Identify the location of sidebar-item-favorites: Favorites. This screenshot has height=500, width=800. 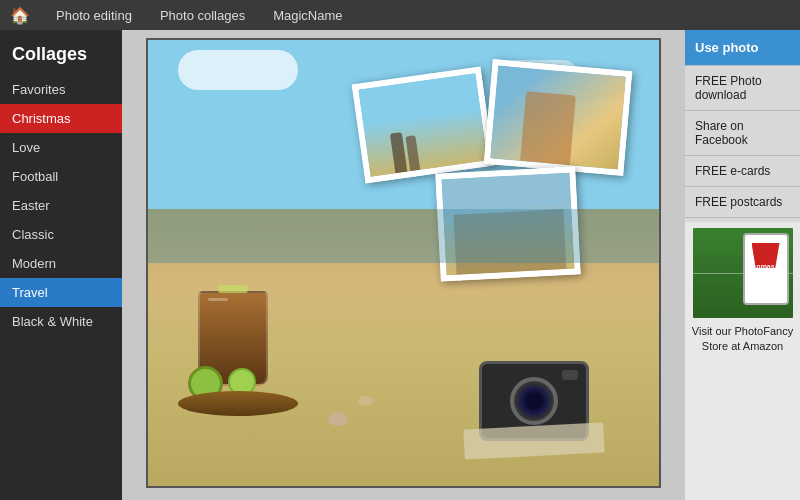
(61, 90).